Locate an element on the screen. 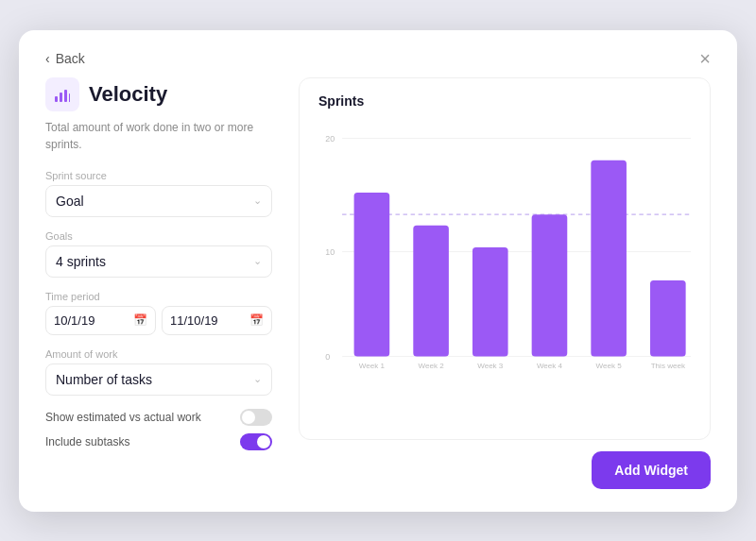 This screenshot has height=541, width=756. amount-chevron-icon: ⌄ is located at coordinates (257, 380).